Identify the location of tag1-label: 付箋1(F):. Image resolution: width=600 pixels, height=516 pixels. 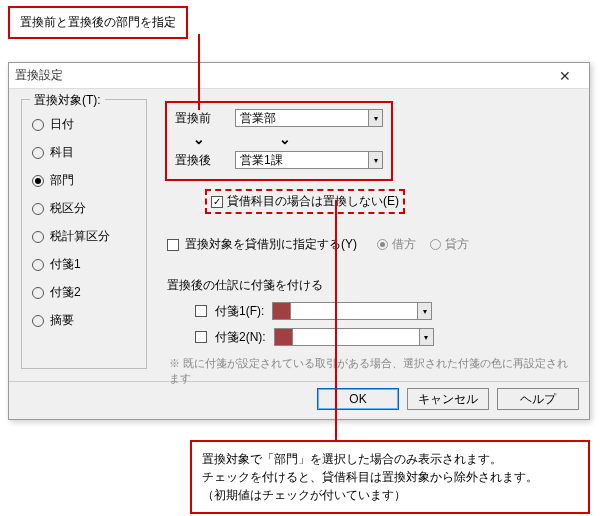
(240, 312).